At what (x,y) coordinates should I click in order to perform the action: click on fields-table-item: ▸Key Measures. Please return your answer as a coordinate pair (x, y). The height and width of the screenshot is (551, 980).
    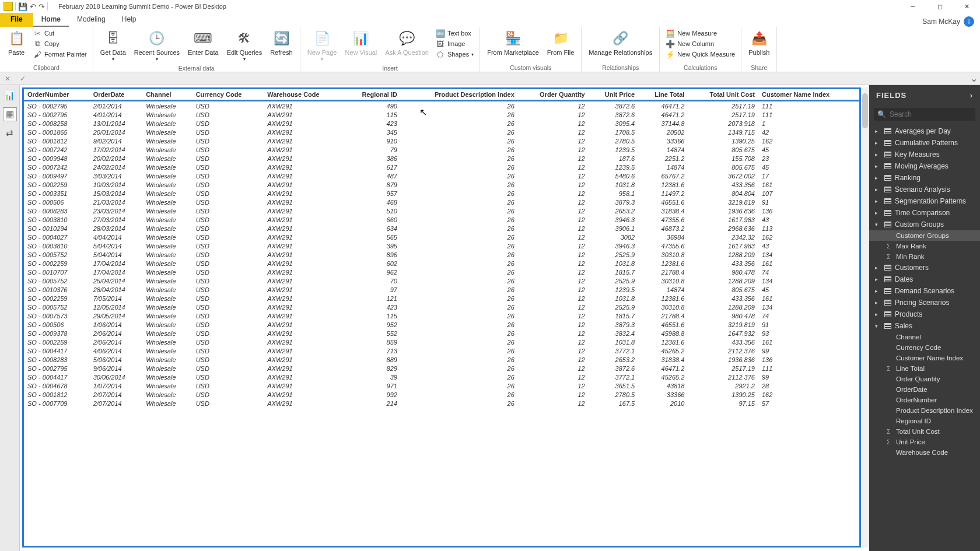
    Looking at the image, I should click on (925, 155).